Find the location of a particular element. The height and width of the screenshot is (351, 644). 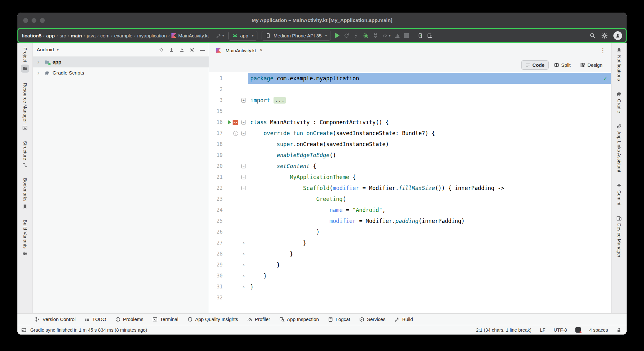

breadcrumb-item: main is located at coordinates (77, 35).